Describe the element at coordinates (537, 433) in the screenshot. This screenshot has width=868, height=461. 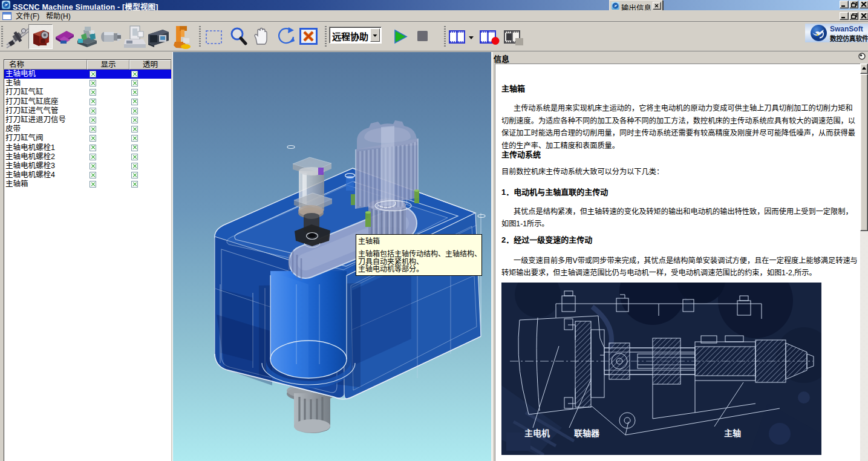
I see `svg-text: 主电机` at that location.